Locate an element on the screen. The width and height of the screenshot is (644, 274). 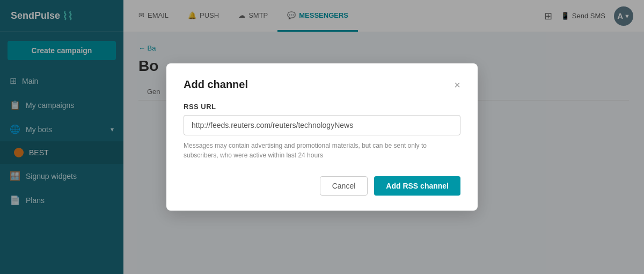
modal-title: Add channel is located at coordinates (216, 85).